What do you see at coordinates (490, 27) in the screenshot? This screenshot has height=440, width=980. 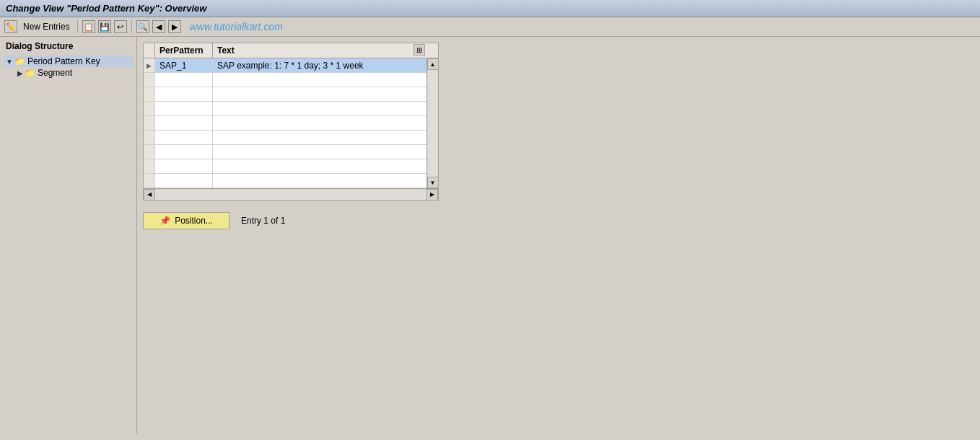 I see `toolbar: ✏️ New Entries 📋 💾 ↩ 🔍 ◀ ▶ www.tutorialk…` at bounding box center [490, 27].